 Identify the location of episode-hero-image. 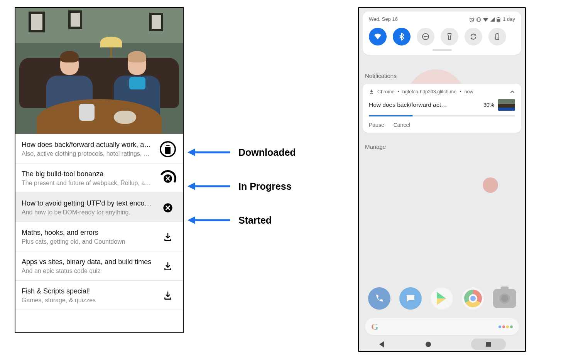
(99, 71).